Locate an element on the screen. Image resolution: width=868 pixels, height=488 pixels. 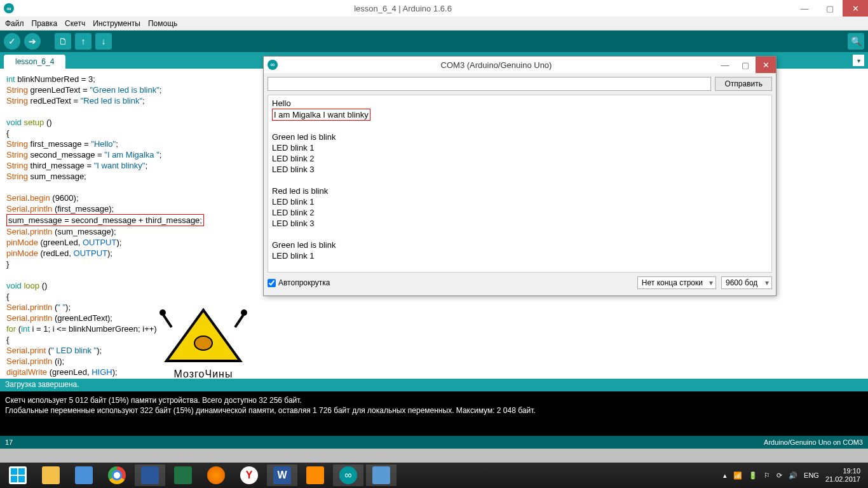
maximize-button: ▢ is located at coordinates (830, 8).